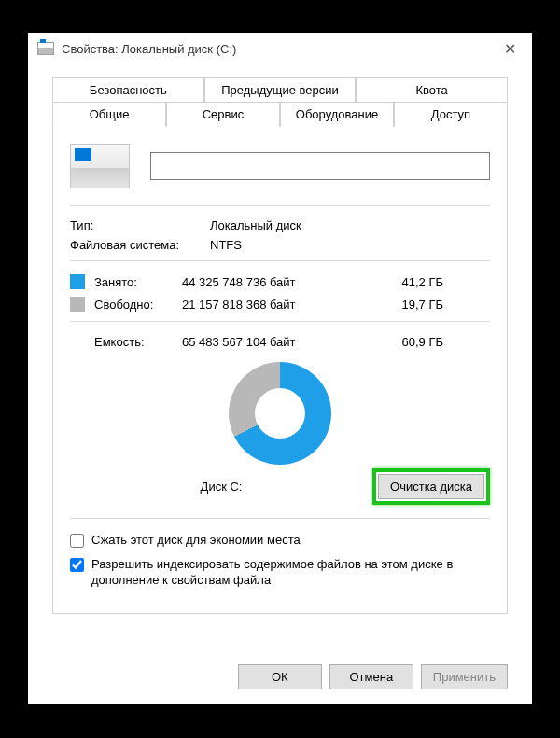  Describe the element at coordinates (77, 282) in the screenshot. I see `used-swatch-icon` at that location.